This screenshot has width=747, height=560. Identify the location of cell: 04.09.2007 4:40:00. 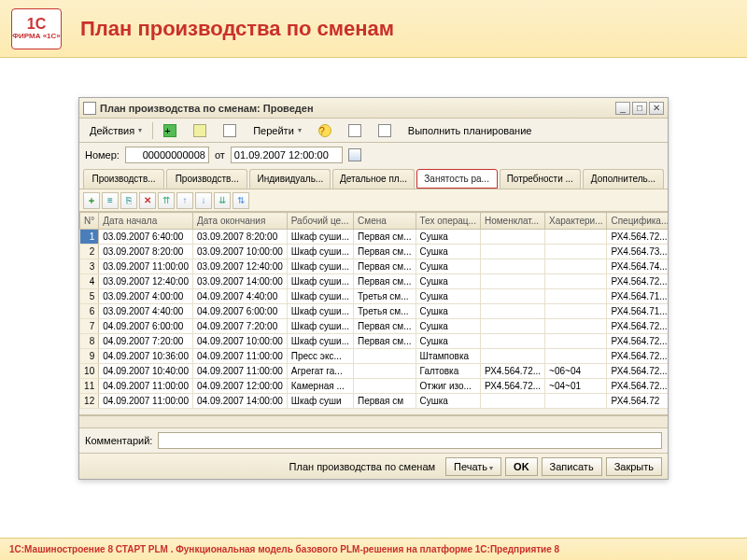
(241, 297).